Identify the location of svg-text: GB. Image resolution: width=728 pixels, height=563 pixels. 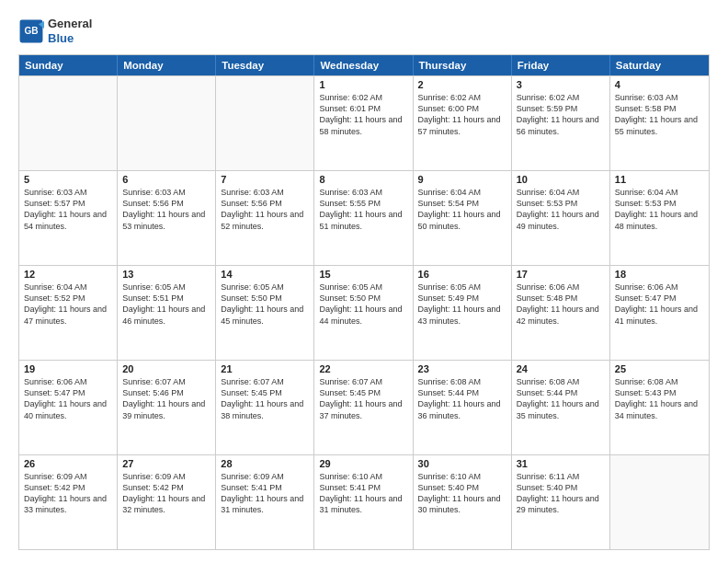
(31, 31).